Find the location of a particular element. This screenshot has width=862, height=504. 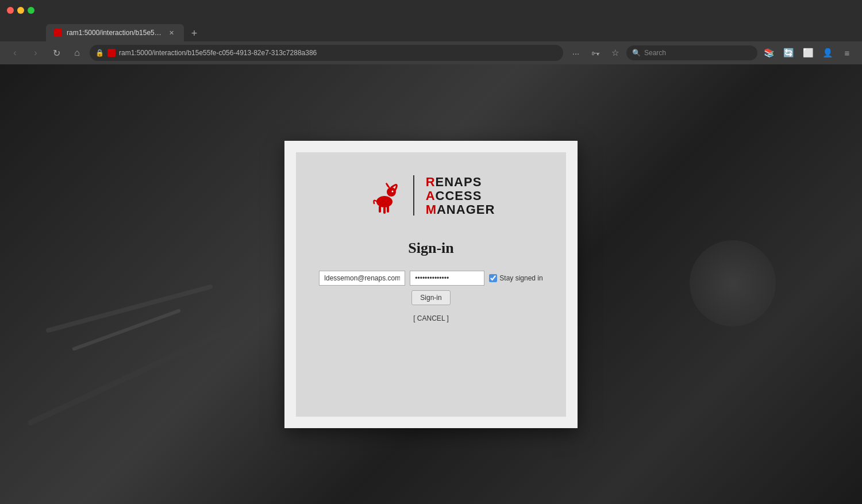

ellipsis-icon: ··· is located at coordinates (576, 53).